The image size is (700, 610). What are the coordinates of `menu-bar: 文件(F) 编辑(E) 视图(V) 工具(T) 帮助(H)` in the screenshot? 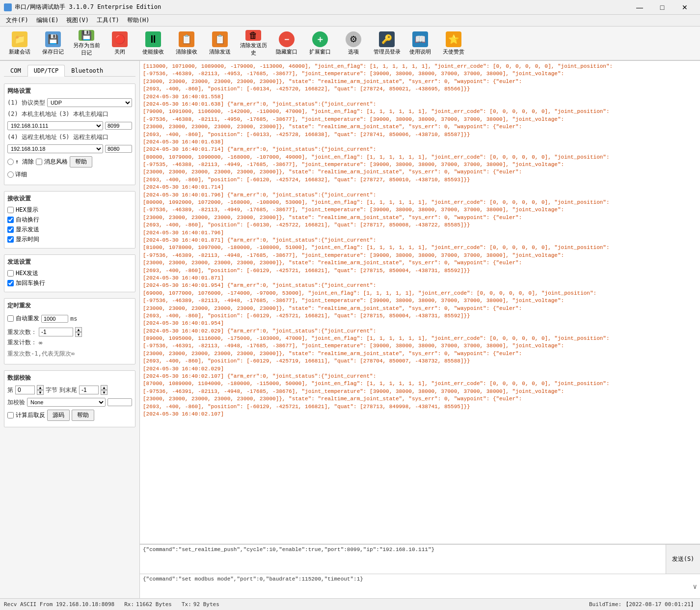 It's located at (350, 21).